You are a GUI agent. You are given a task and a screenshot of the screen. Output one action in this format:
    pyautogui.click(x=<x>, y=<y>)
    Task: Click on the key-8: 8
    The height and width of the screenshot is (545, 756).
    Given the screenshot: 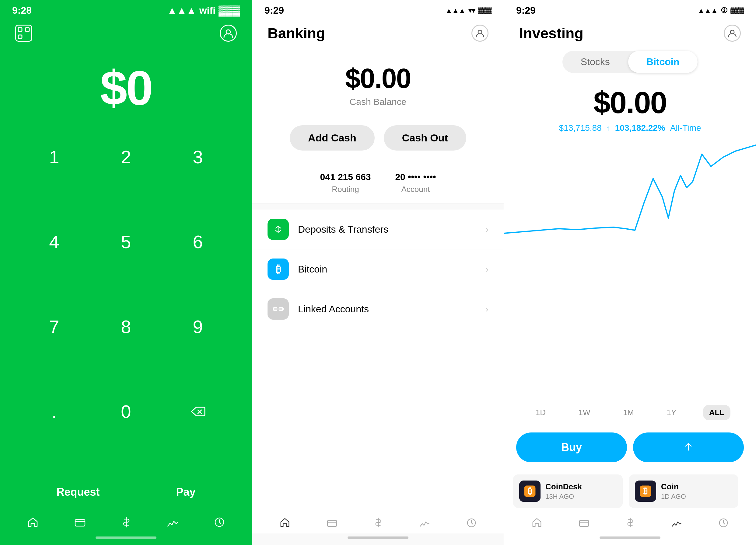 What is the action you would take?
    pyautogui.click(x=126, y=326)
    